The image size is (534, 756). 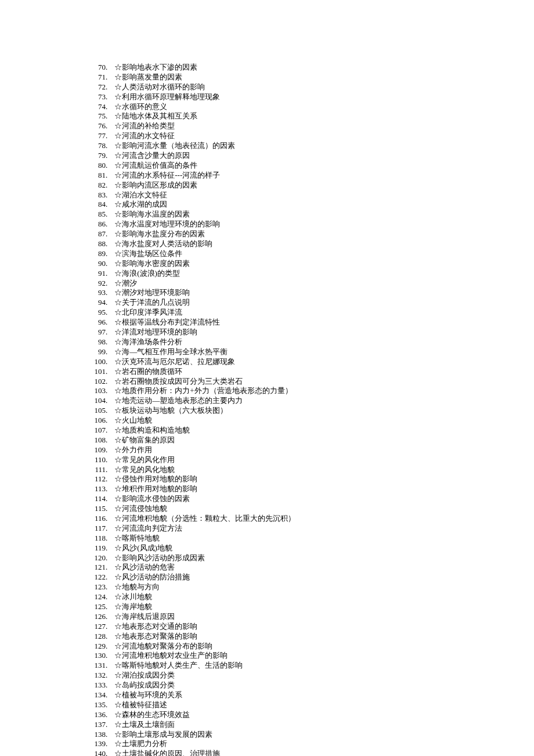 I want to click on item-number: 84, so click(x=95, y=204).